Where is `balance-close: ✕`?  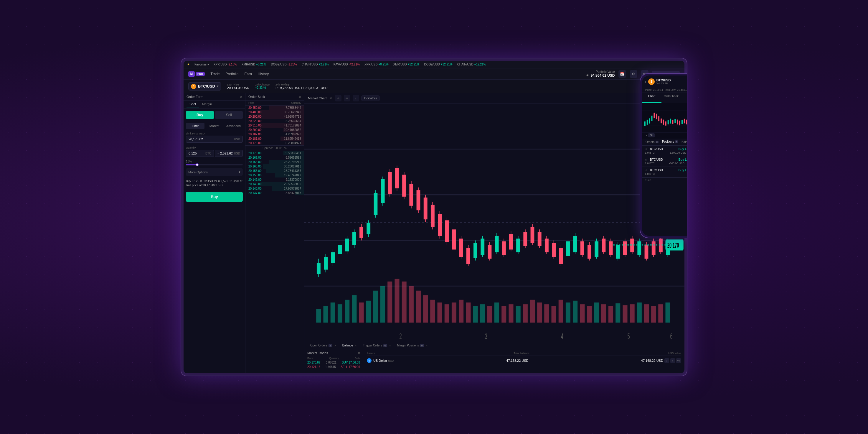 balance-close: ✕ is located at coordinates (356, 345).